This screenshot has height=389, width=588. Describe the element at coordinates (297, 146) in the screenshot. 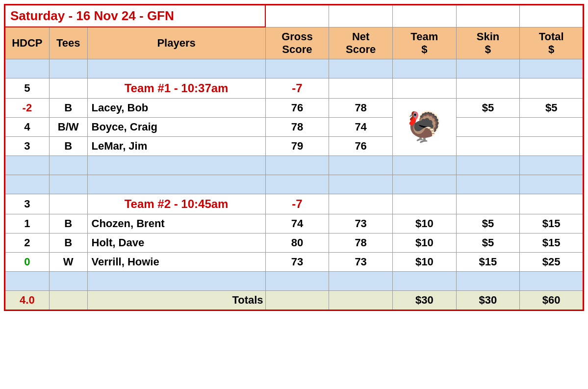

I see `t1p3-gross: 79` at that location.